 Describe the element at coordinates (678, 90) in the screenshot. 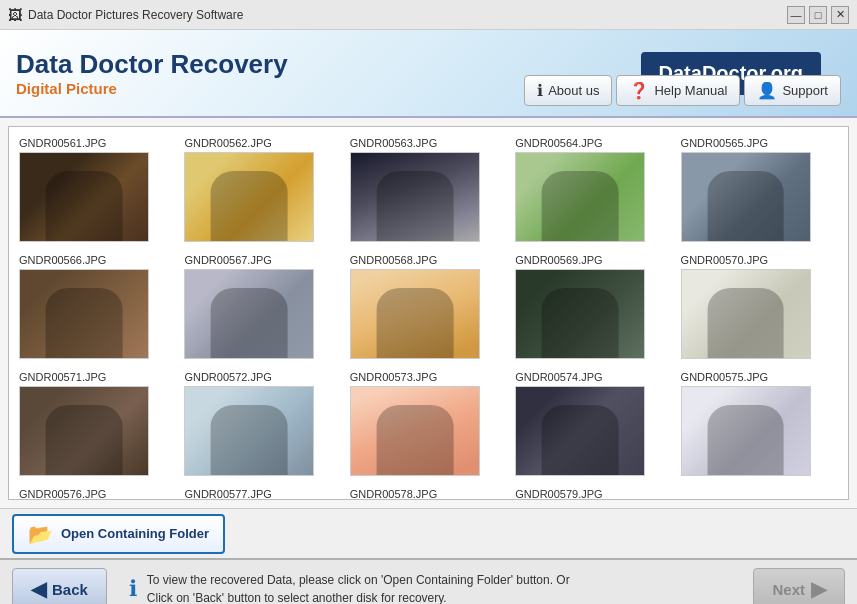

I see `help-manual-button: ❓ Help Manual` at that location.